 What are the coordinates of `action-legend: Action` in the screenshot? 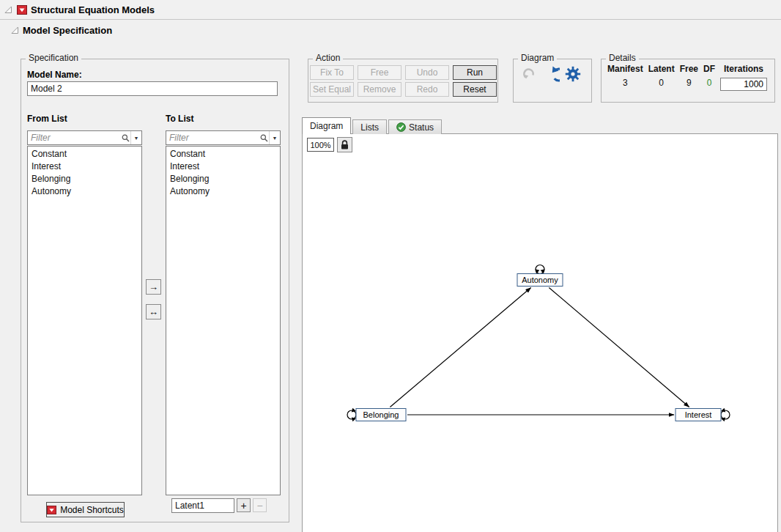 It's located at (328, 58).